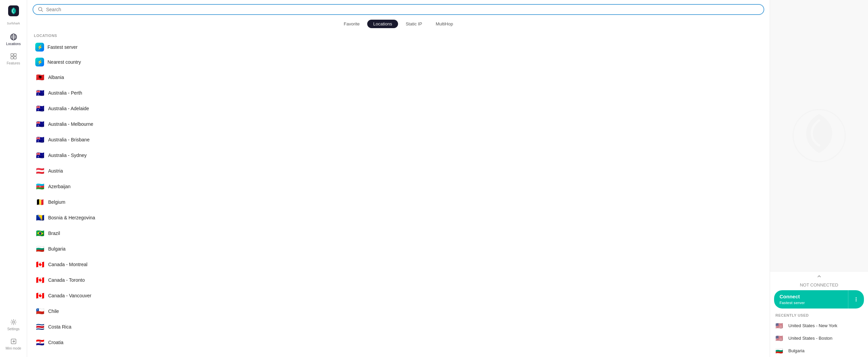 The width and height of the screenshot is (868, 357). I want to click on list-item: ⚡ Fastest server ○ ☆, so click(398, 47).